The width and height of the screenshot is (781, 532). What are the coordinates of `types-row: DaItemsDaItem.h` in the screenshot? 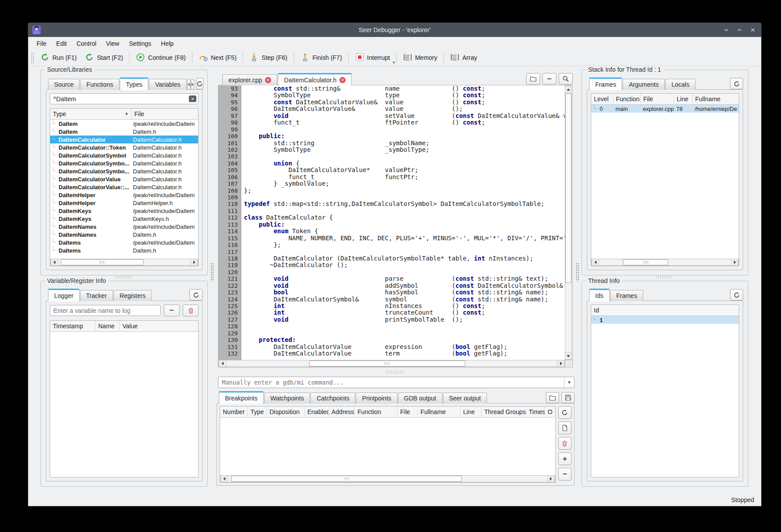 It's located at (124, 250).